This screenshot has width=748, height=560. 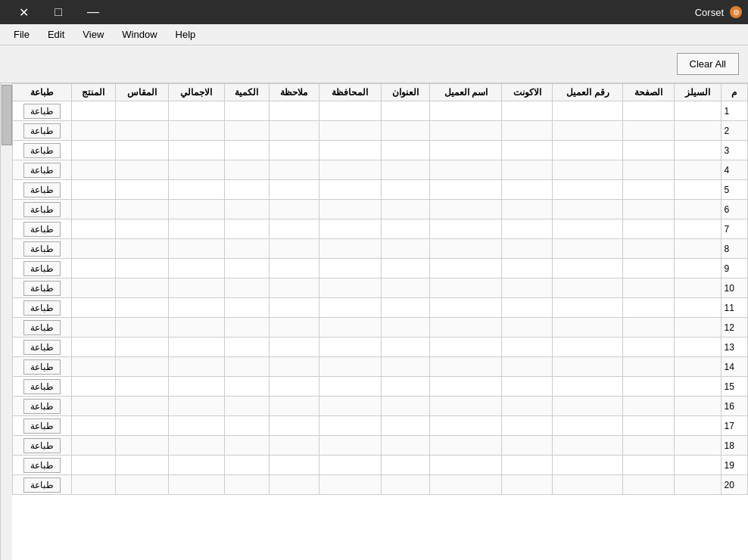 What do you see at coordinates (380, 131) in the screenshot?
I see `table-row: 2طباعة` at bounding box center [380, 131].